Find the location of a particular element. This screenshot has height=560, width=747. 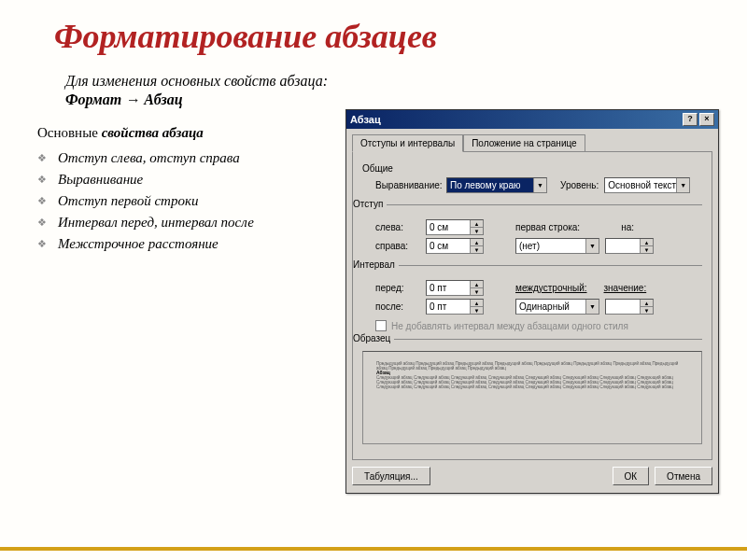

tabs-button: Табуляция... is located at coordinates (391, 476).